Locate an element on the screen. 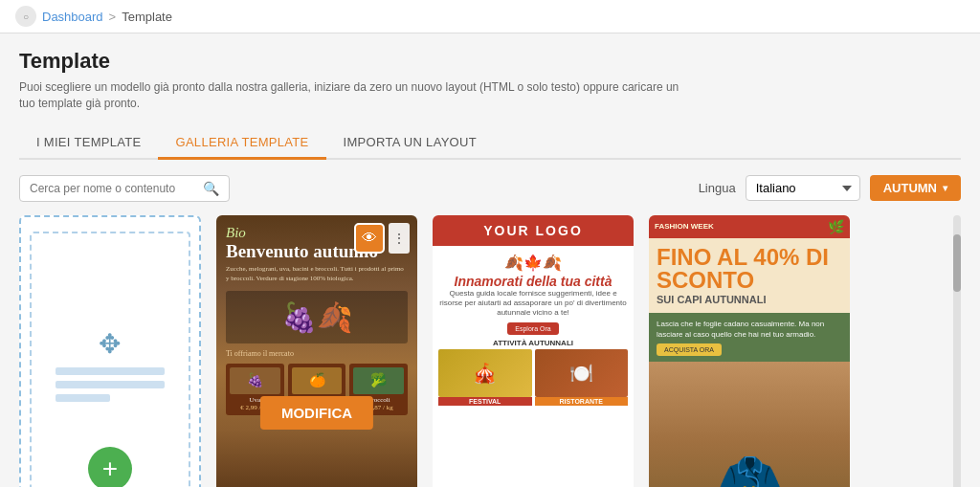 The width and height of the screenshot is (980, 487). search-icon: 🔍 is located at coordinates (211, 188).